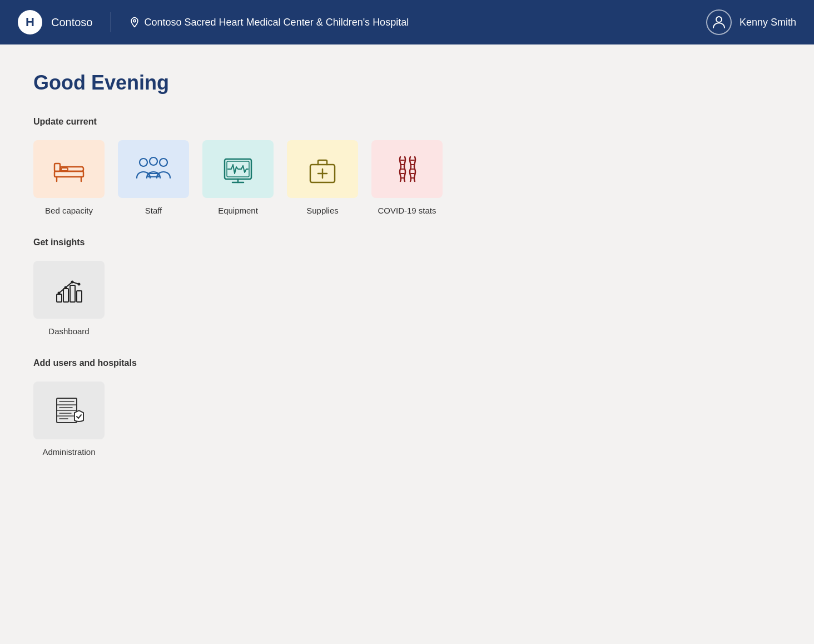 Image resolution: width=814 pixels, height=644 pixels. Describe the element at coordinates (238, 169) in the screenshot. I see `card-icon-equipment` at that location.